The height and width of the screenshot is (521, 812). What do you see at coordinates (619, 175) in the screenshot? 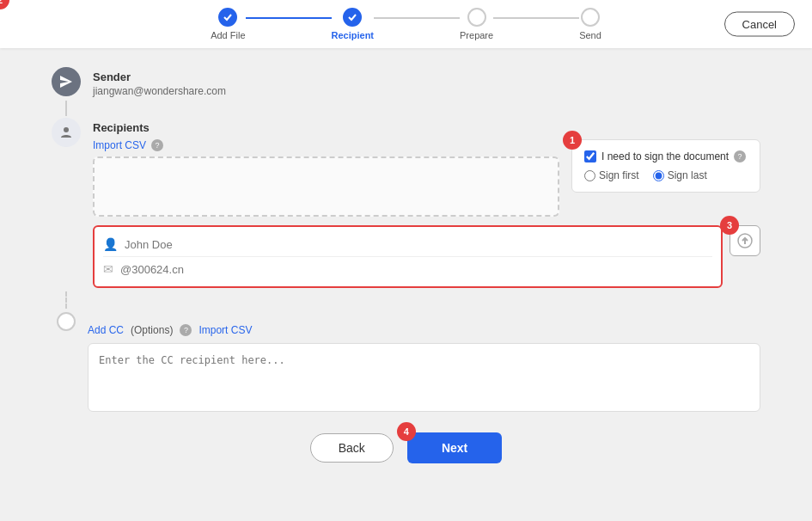
I see `sign-first-label: Sign first` at bounding box center [619, 175].